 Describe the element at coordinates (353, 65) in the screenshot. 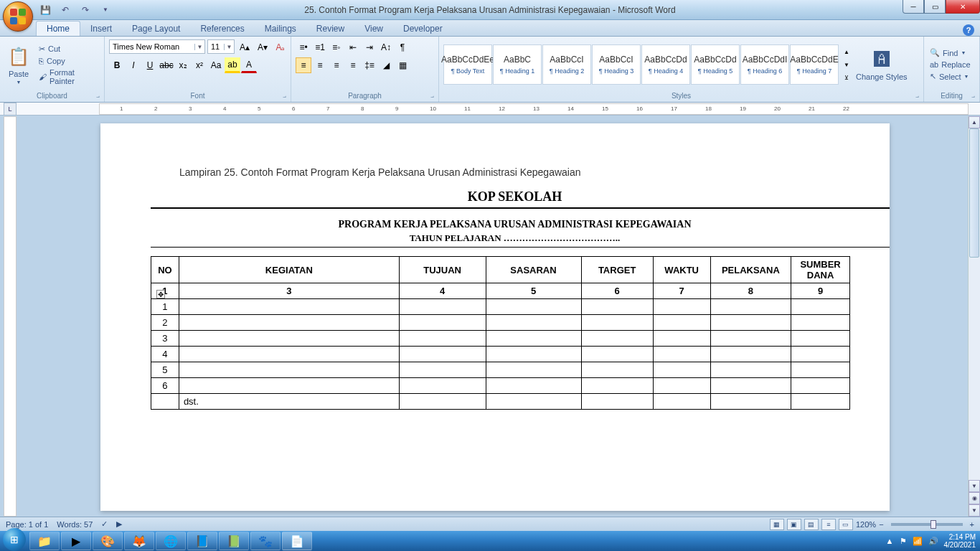

I see `justify-button: ≡` at that location.